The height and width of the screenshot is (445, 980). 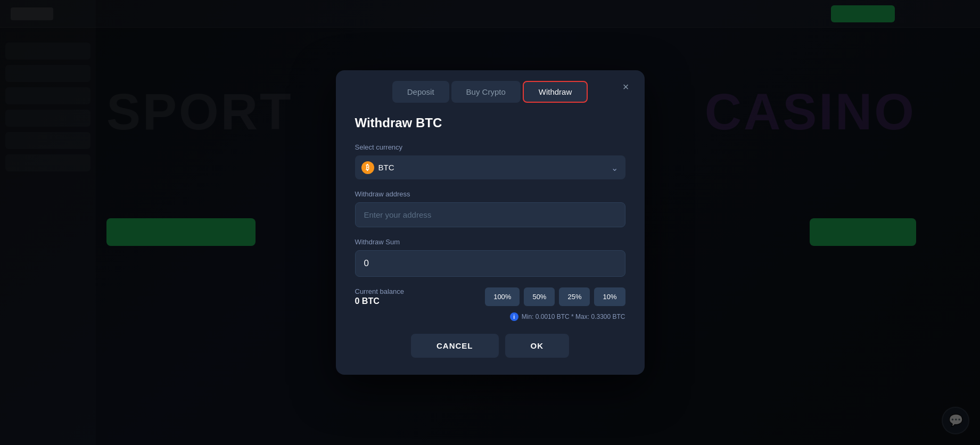 I want to click on address-label: Withdraw address, so click(x=490, y=194).